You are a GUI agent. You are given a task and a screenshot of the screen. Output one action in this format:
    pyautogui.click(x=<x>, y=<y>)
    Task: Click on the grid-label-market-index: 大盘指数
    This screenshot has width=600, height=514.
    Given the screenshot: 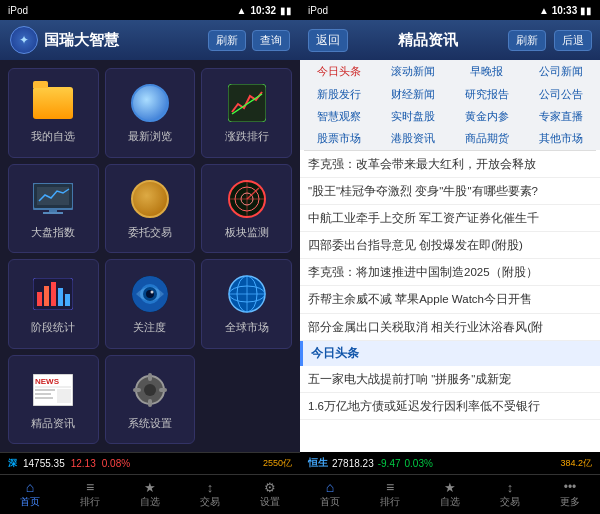 What is the action you would take?
    pyautogui.click(x=53, y=232)
    